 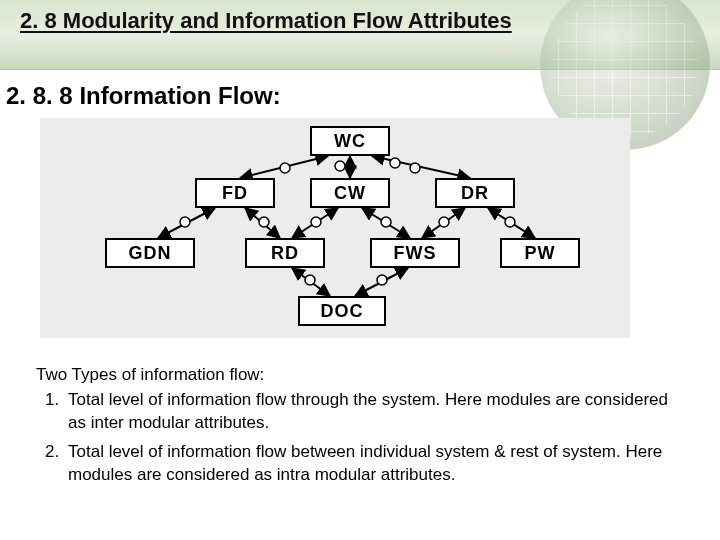 I want to click on body-intro: Two Types of information flow:, so click(x=360, y=376).